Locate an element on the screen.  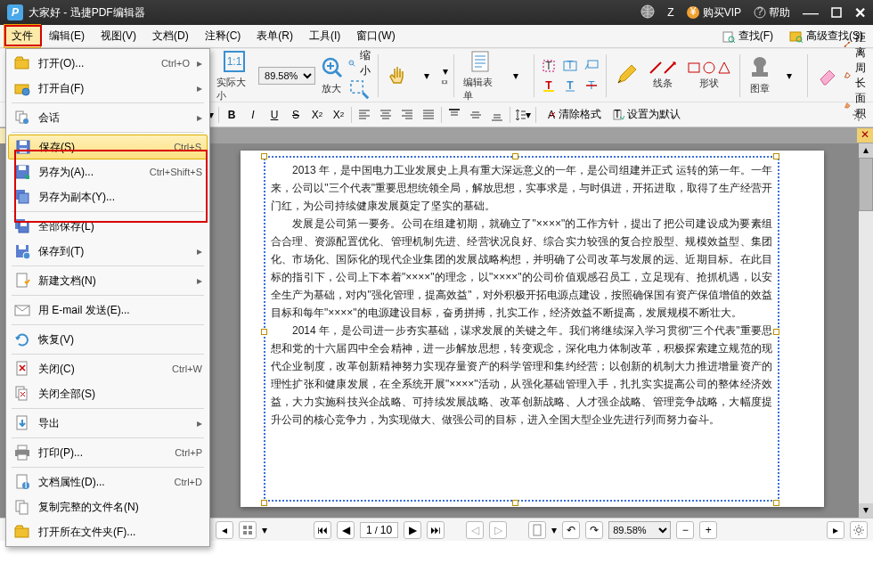
align-right-icon is located at coordinates (407, 115).